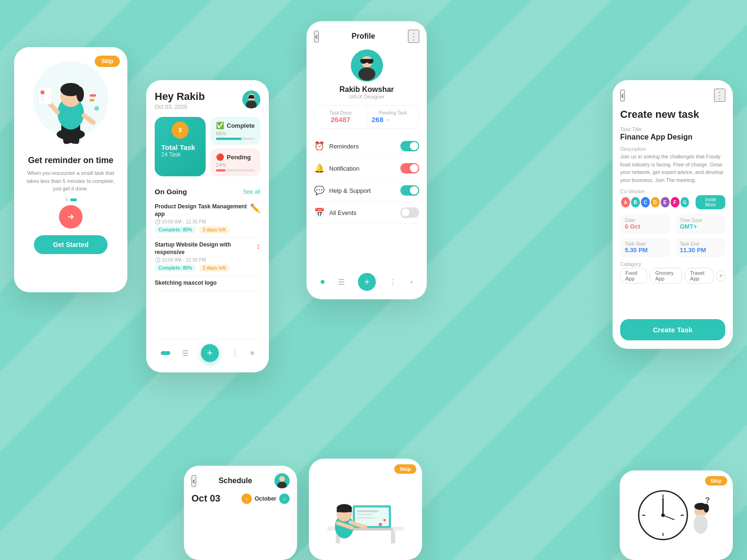 Image resolution: width=747 pixels, height=560 pixels. I want to click on complete-label: Complete, so click(241, 125).